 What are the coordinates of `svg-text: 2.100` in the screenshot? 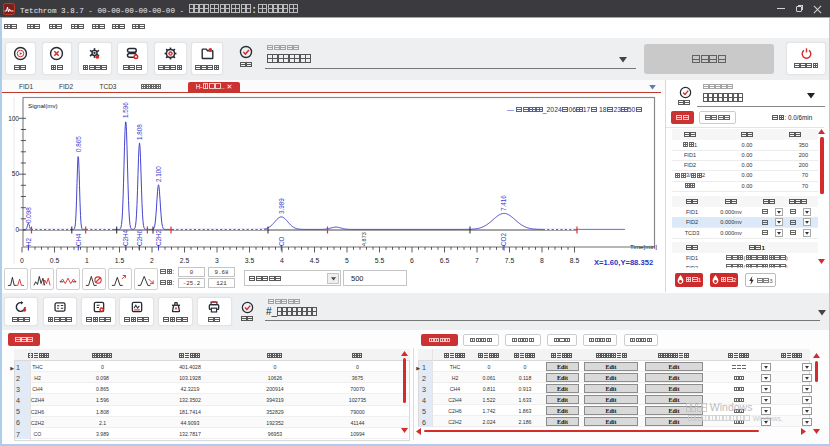 It's located at (158, 174).